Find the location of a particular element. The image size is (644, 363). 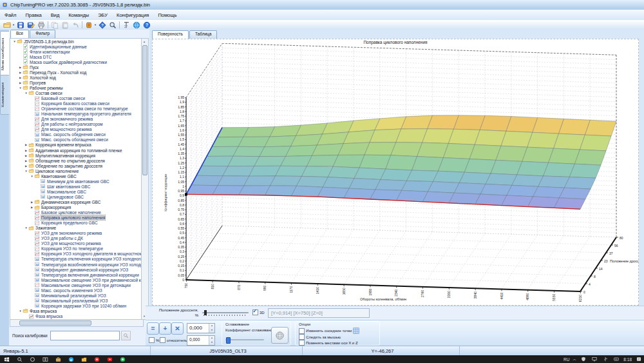

tree-item: Максимальное смещение УОЗ при детонации is located at coordinates (77, 285).